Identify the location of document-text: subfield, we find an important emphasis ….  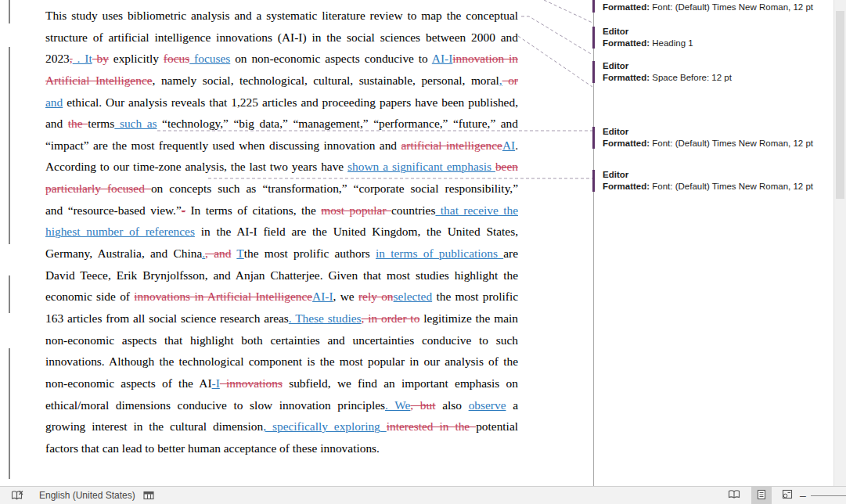
(401, 383).